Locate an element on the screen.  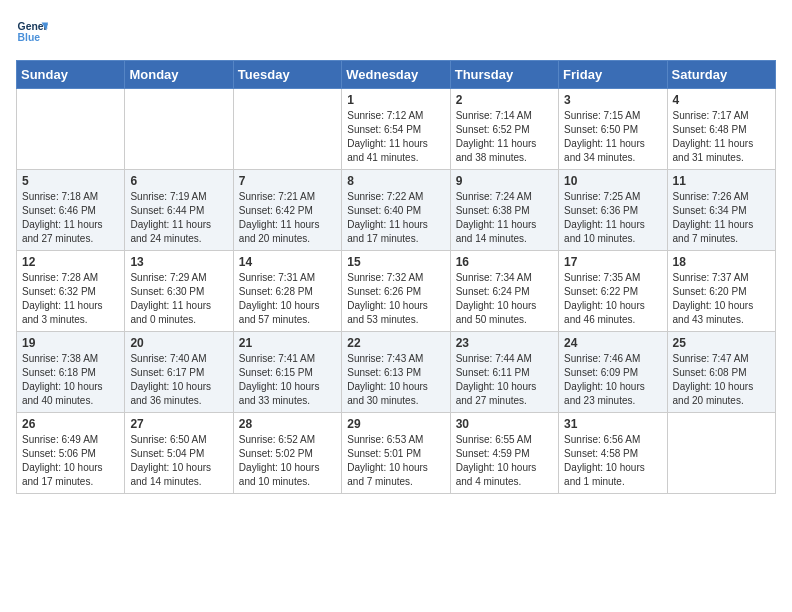
day-number: 23 is located at coordinates (504, 343).